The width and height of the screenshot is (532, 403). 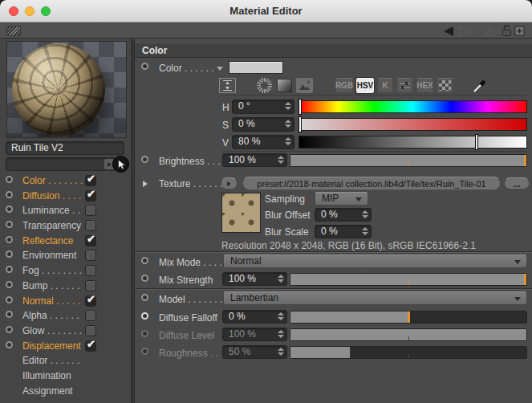 What do you see at coordinates (300, 107) in the screenshot?
I see `hue-slider-handle` at bounding box center [300, 107].